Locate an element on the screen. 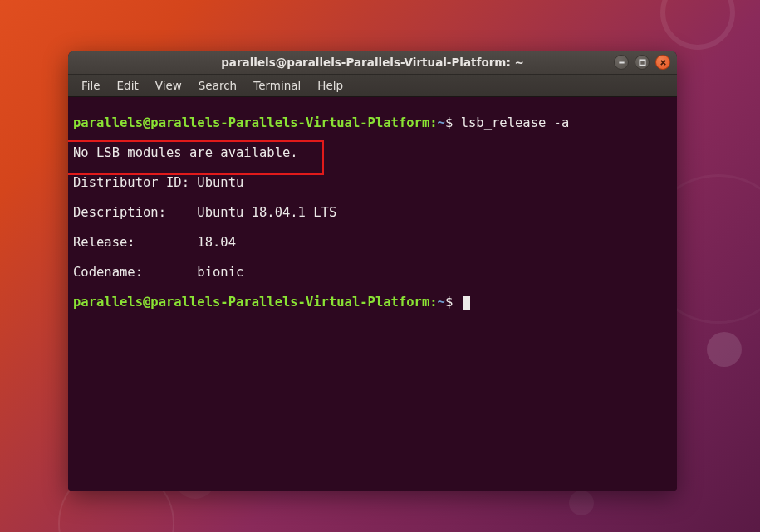  minimize-icon is located at coordinates (621, 63).